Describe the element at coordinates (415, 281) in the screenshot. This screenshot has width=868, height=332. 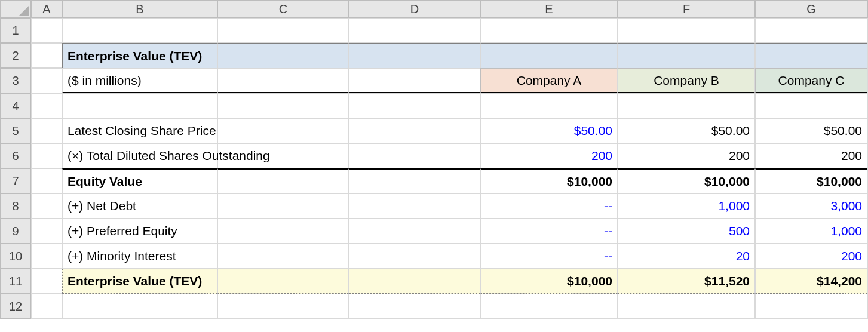
I see `cell-D11` at that location.